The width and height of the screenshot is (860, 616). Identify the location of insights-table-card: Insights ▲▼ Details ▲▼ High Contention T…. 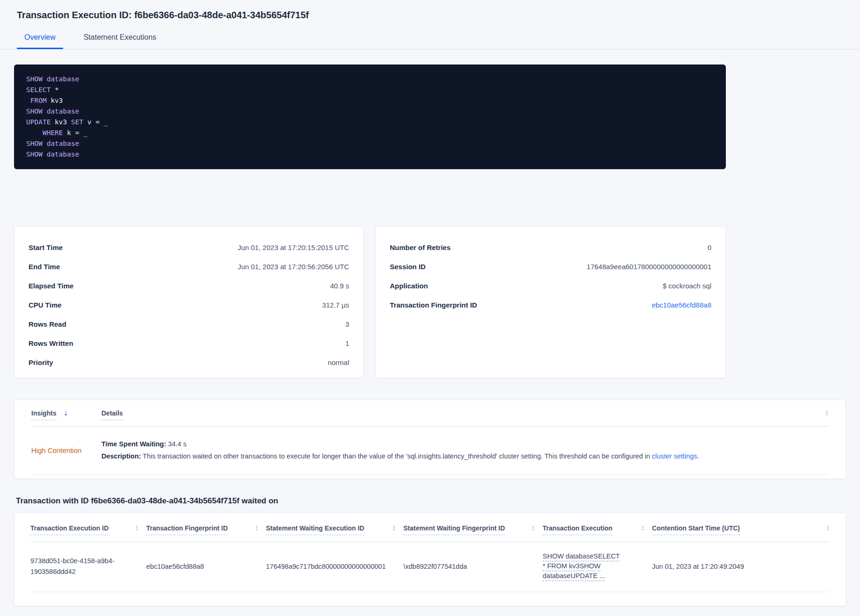
(430, 439).